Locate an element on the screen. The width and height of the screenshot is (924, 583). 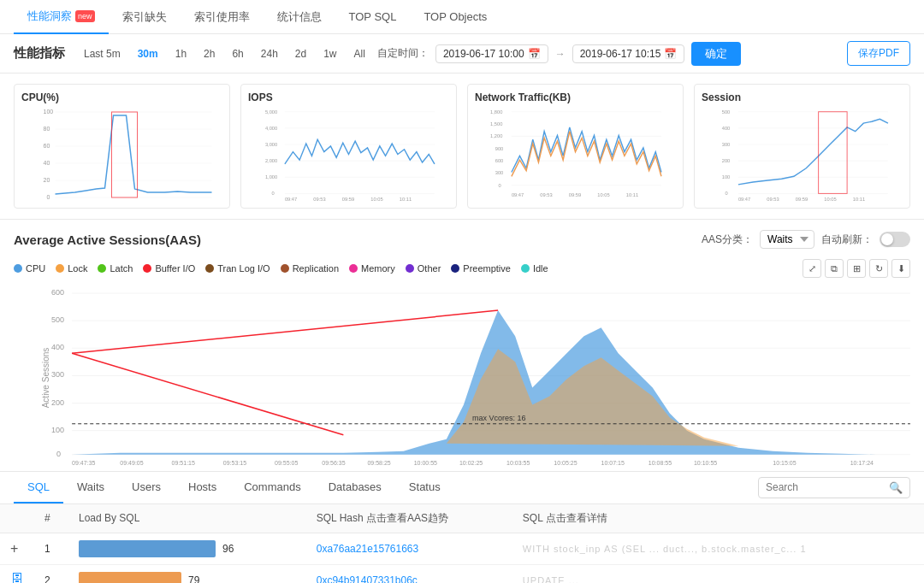
save-pdf-button: 保存PDF is located at coordinates (879, 53).